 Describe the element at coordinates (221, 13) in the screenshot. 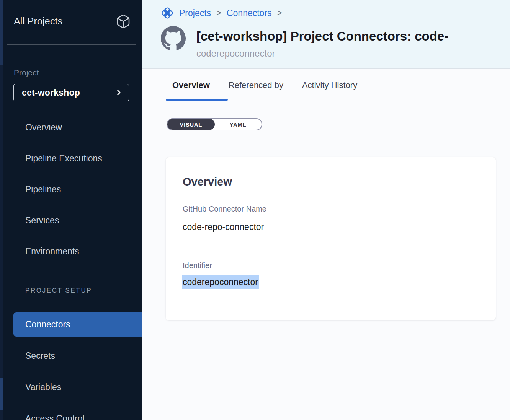

I see `breadcrumb: Projects > Connectors >` at that location.